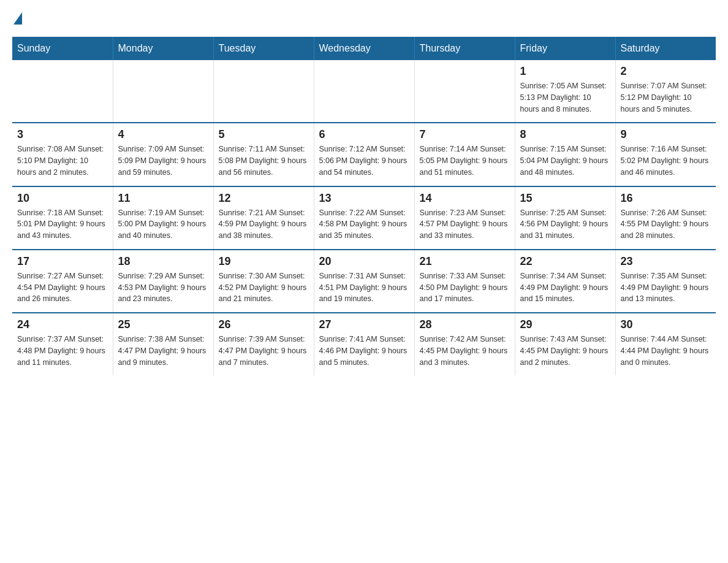  I want to click on day-info: Sunrise: 7:31 AM Sunset: 4:51 PM Dayligh…, so click(364, 288).